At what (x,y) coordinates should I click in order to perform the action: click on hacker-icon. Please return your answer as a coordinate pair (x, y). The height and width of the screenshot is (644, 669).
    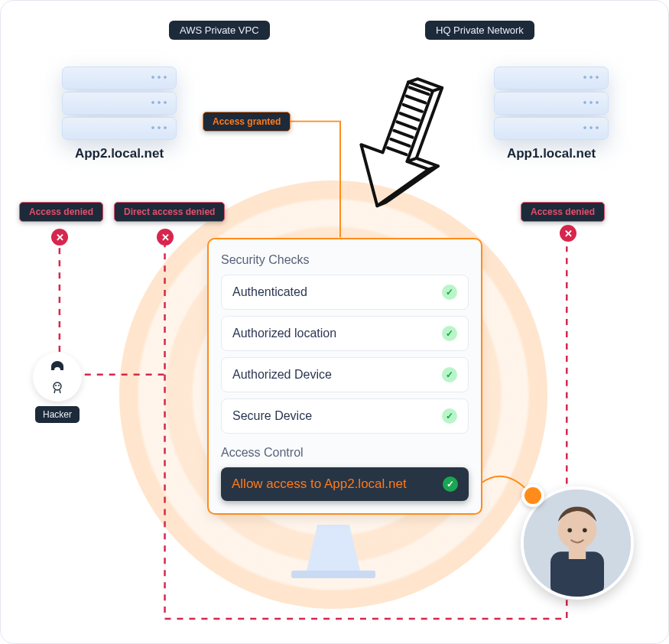
    Looking at the image, I should click on (57, 377).